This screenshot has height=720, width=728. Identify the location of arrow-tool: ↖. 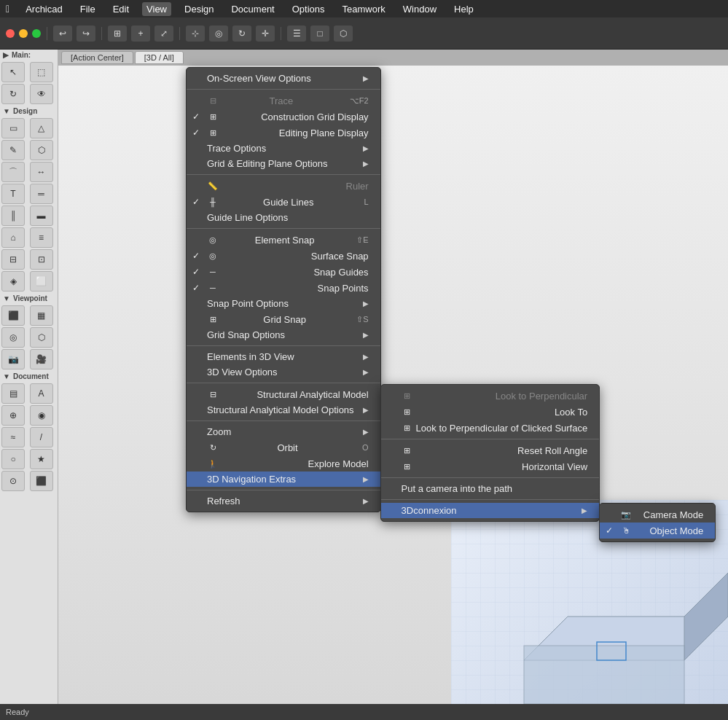
(13, 72).